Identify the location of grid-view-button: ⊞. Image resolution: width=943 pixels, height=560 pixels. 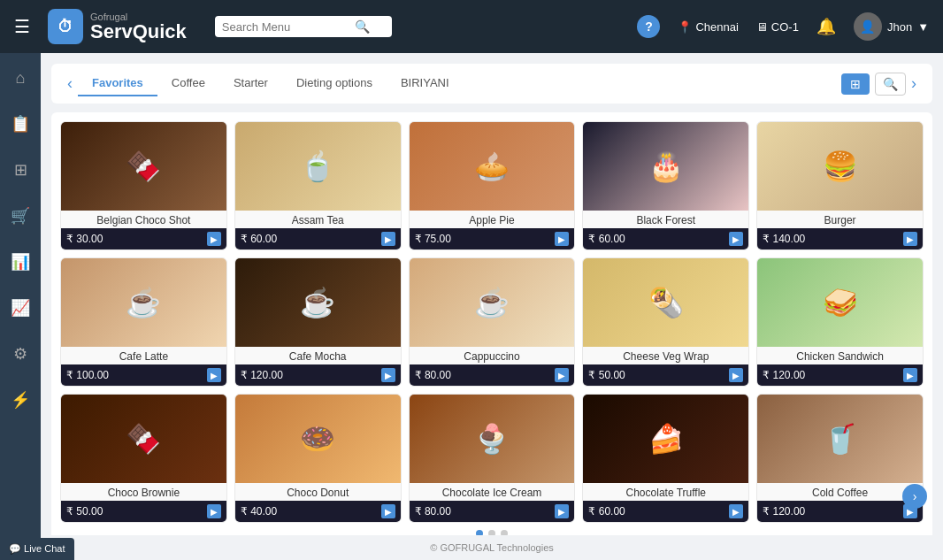
(855, 84).